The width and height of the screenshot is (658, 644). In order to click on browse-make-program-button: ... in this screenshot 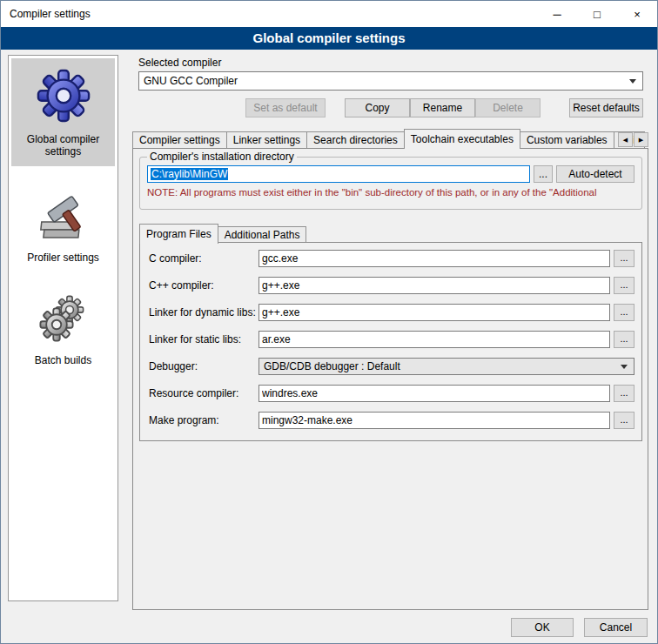, I will do `click(624, 420)`.